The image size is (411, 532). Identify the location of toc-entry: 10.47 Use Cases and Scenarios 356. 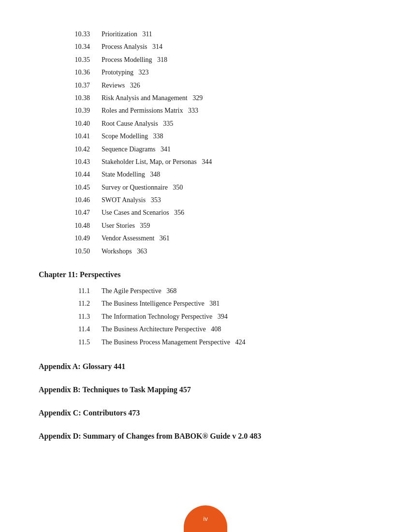
(206, 213).